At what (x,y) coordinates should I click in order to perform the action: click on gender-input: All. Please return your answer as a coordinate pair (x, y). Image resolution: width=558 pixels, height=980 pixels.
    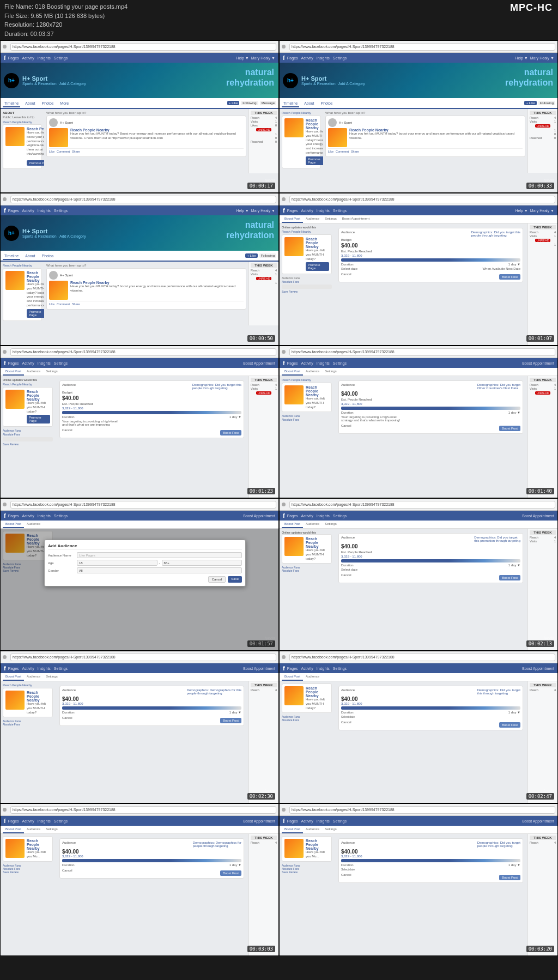
    Looking at the image, I should click on (159, 570).